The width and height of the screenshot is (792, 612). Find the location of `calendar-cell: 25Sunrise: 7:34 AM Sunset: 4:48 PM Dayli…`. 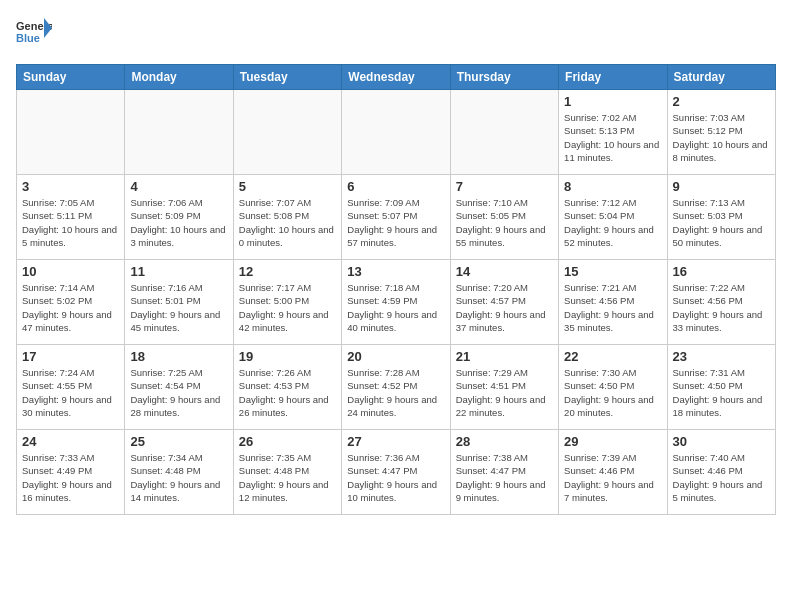

calendar-cell: 25Sunrise: 7:34 AM Sunset: 4:48 PM Dayli… is located at coordinates (179, 472).